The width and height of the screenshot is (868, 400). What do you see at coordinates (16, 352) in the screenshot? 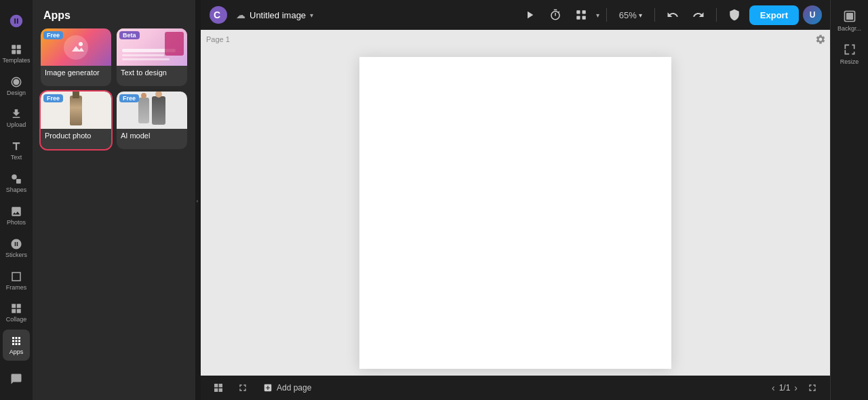
I see `sidebar-label-apps: Apps` at bounding box center [16, 352].